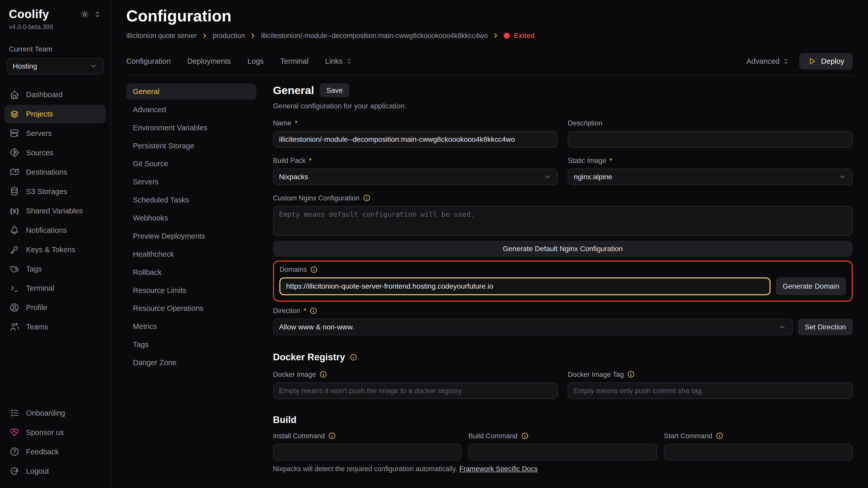  Describe the element at coordinates (14, 153) in the screenshot. I see `git-icon` at that location.